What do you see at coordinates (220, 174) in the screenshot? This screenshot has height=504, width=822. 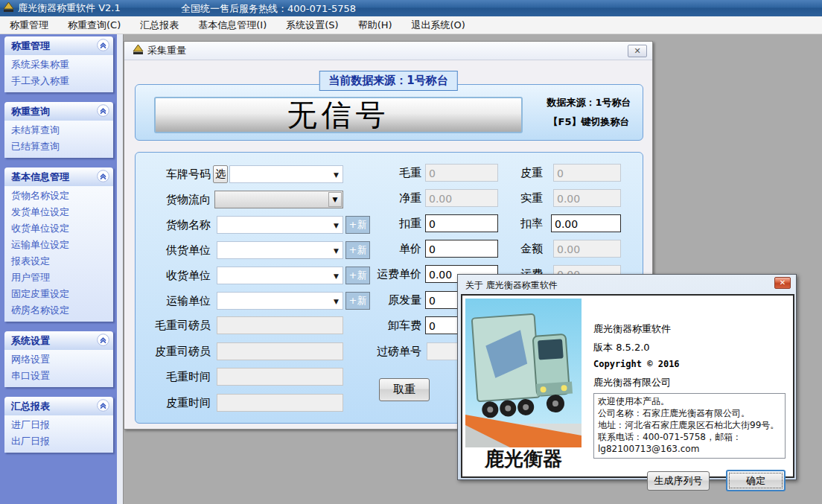 I see `plate-select-button: 选` at bounding box center [220, 174].